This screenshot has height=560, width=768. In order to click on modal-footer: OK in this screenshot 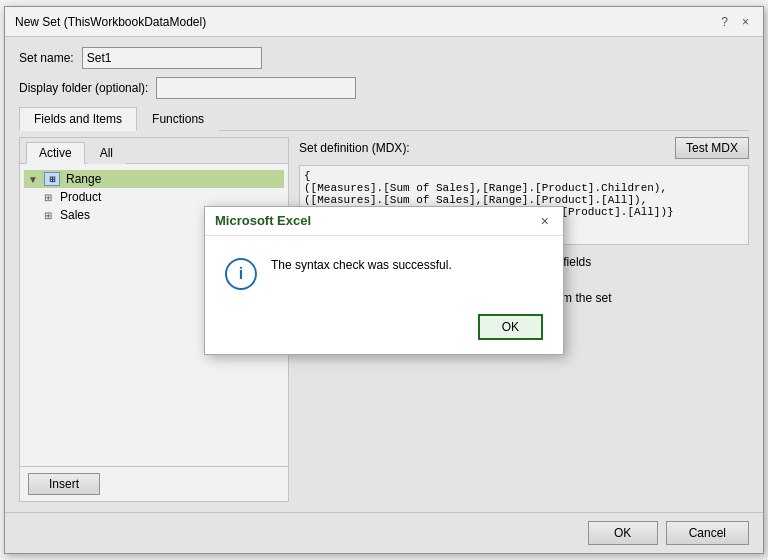, I will do `click(384, 330)`.